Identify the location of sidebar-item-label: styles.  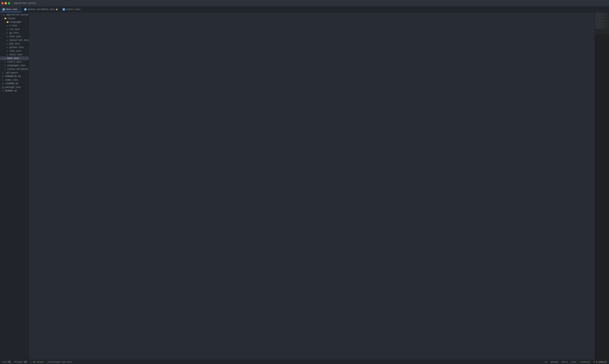
(12, 18).